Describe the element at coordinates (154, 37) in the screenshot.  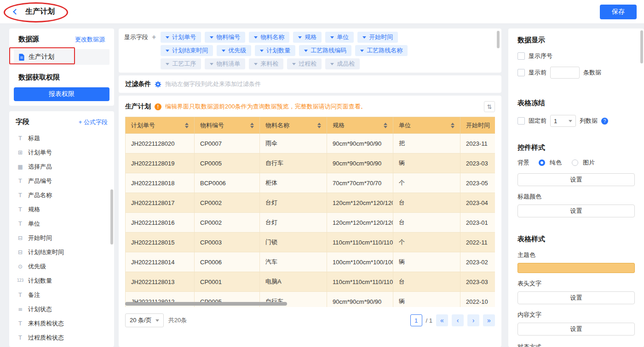
I see `add-display-field-button: +` at that location.